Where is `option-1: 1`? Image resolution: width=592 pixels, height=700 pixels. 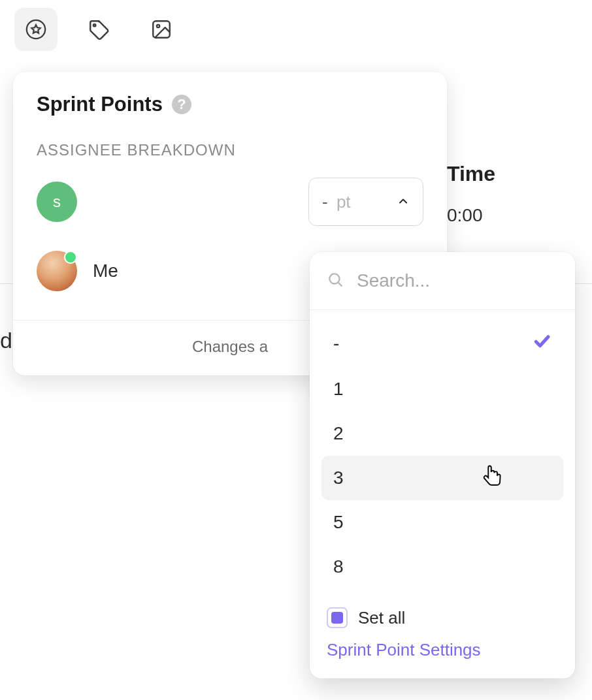 option-1: 1 is located at coordinates (442, 389).